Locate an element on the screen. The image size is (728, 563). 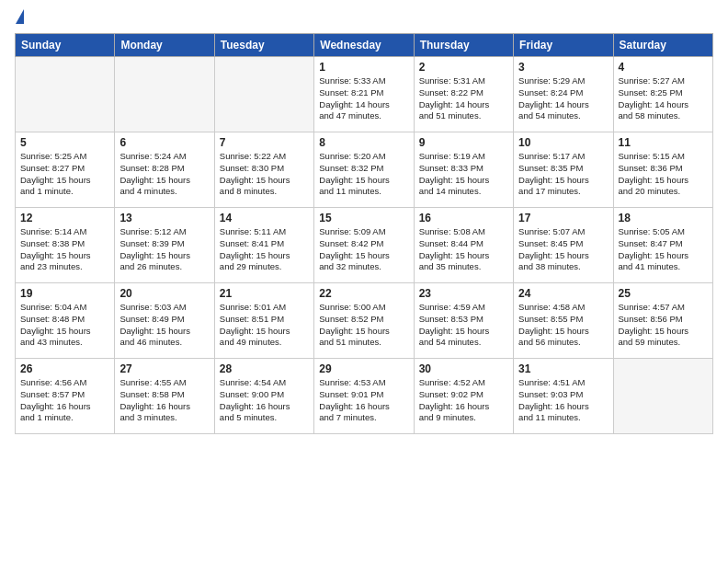
calendar-cell: 7Sunrise: 5:22 AM Sunset: 8:30 PM Daylig… is located at coordinates (264, 170).